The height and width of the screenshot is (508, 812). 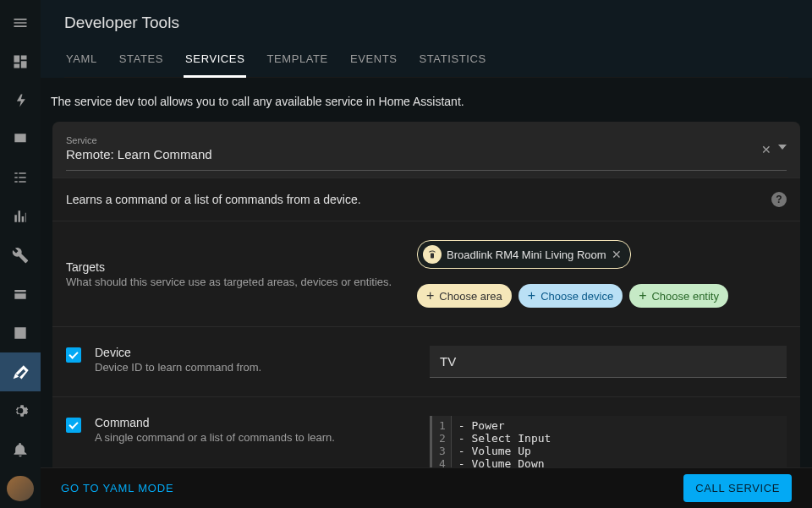 I want to click on sidebar-logbook-icon, so click(x=20, y=178).